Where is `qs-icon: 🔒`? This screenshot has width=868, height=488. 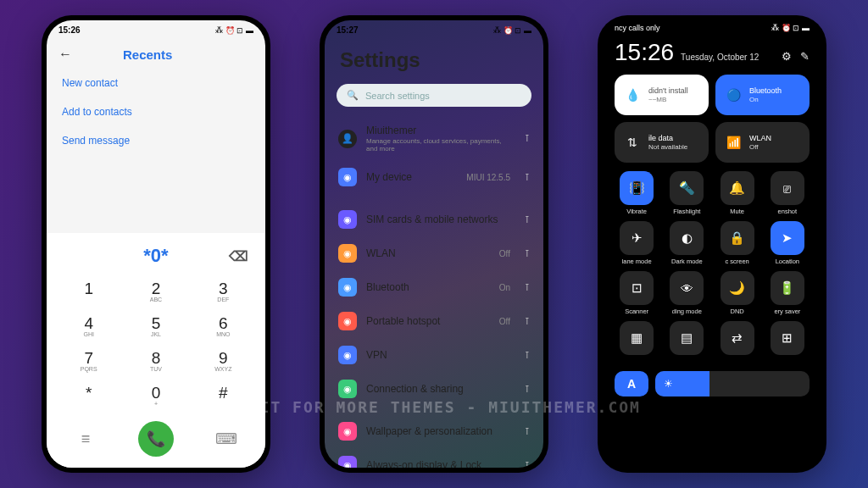
qs-icon: 🔒 is located at coordinates (737, 238).